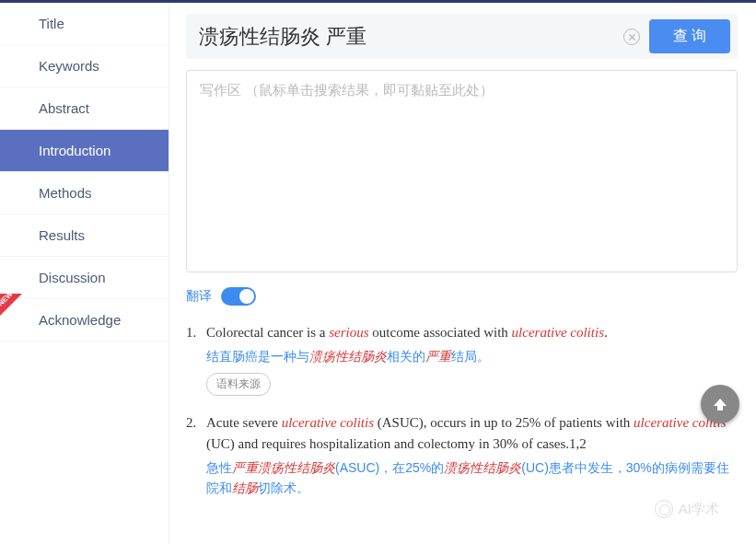  I want to click on result-body: Acute severe ulcerative colitis (ASUC), …, so click(471, 456).